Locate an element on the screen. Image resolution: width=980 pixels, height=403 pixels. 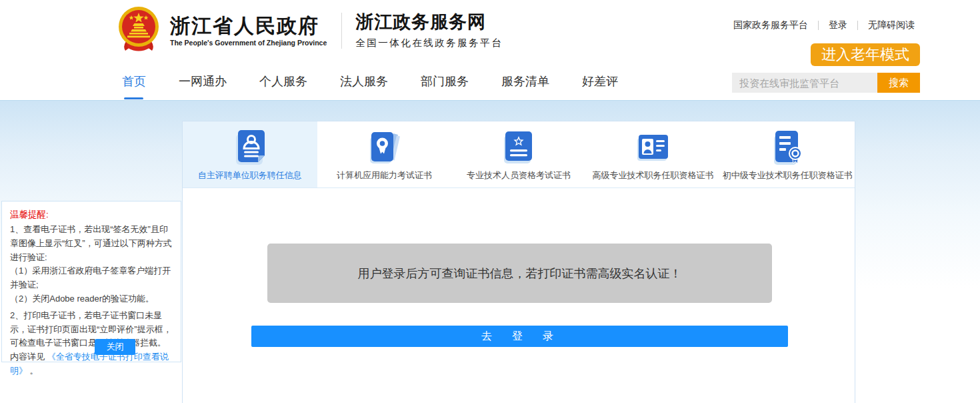
notice-popup: 温馨提醒: 1、查看电子证书，若出现“签名无效”且印章图像上显示“红叉”，可通过… is located at coordinates (91, 282).